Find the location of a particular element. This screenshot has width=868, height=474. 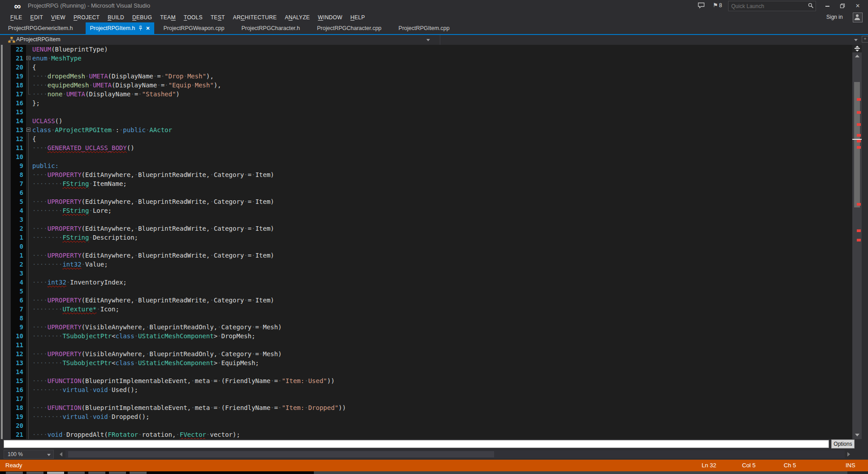

sign-in-link: Sign in is located at coordinates (835, 17).